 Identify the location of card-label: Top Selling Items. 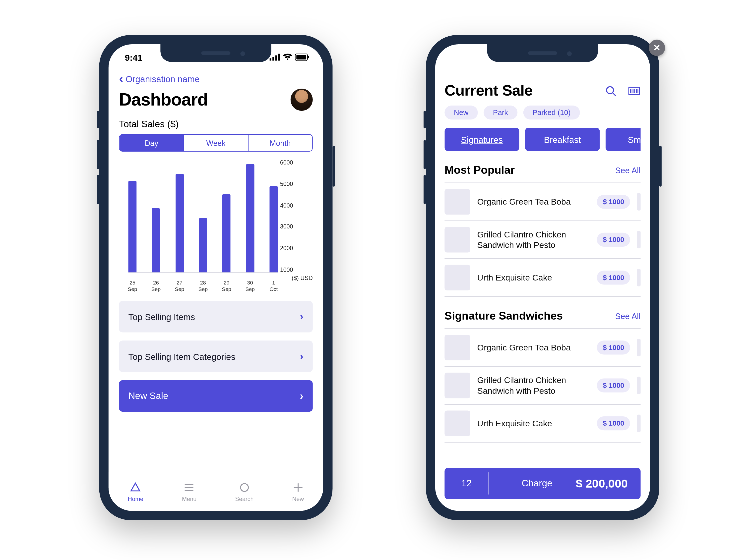
(161, 317).